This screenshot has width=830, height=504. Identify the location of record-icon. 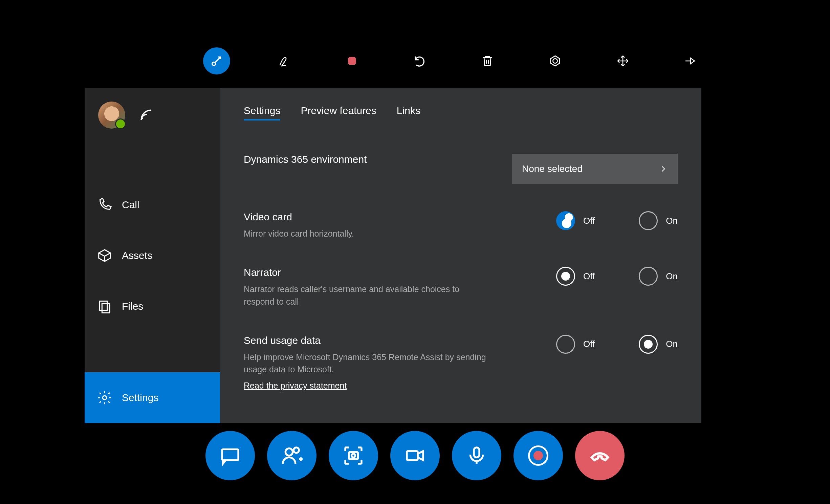
(538, 456).